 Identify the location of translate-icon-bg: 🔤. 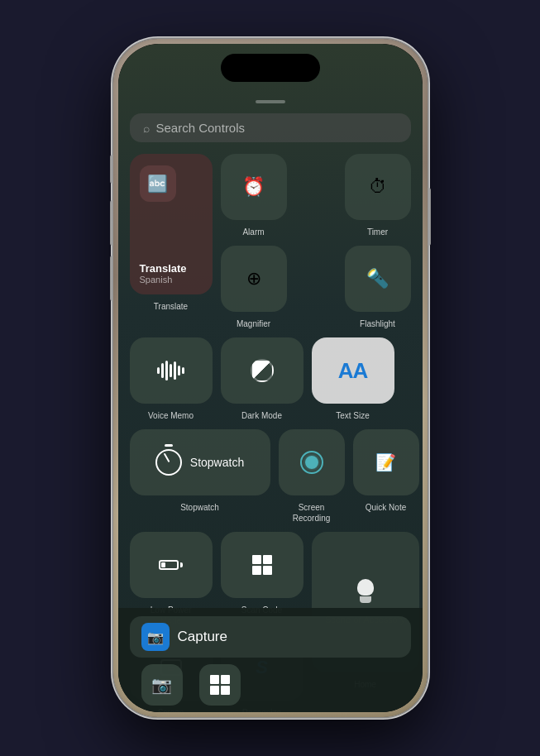
(158, 184).